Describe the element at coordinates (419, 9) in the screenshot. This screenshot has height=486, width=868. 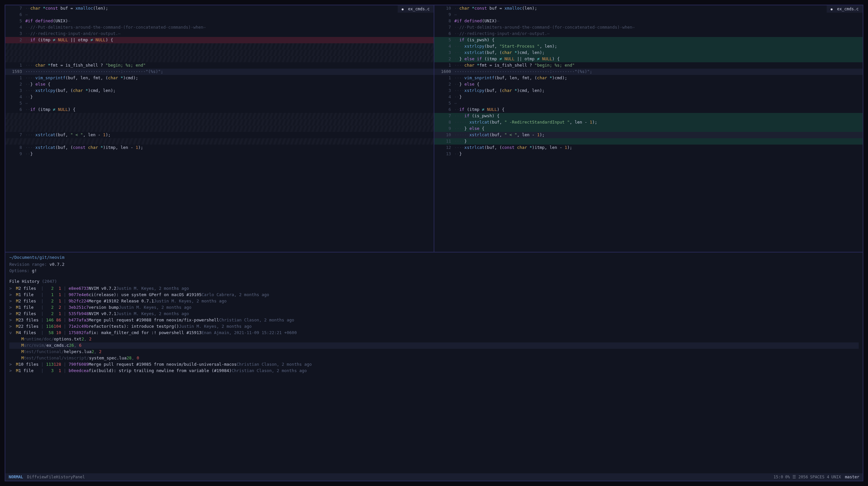
I see `tab-left-label: ex_cmds.c` at that location.